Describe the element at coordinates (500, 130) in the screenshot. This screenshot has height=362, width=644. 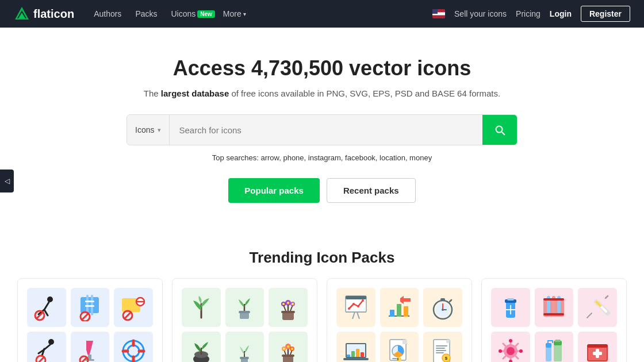
I see `search-button` at that location.